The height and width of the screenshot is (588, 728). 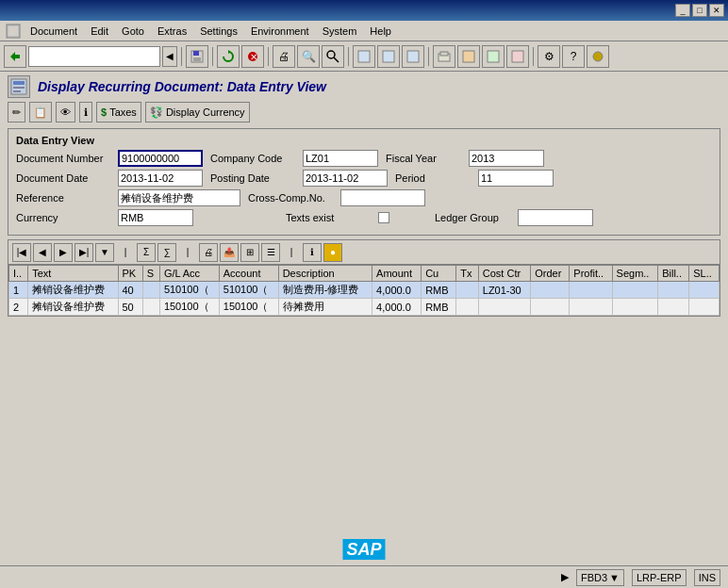 What do you see at coordinates (493, 57) in the screenshot?
I see `btn-f` at bounding box center [493, 57].